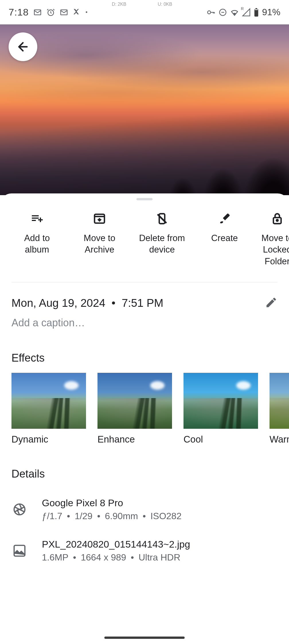 The height and width of the screenshot is (644, 289). I want to click on aperture-icon, so click(19, 509).